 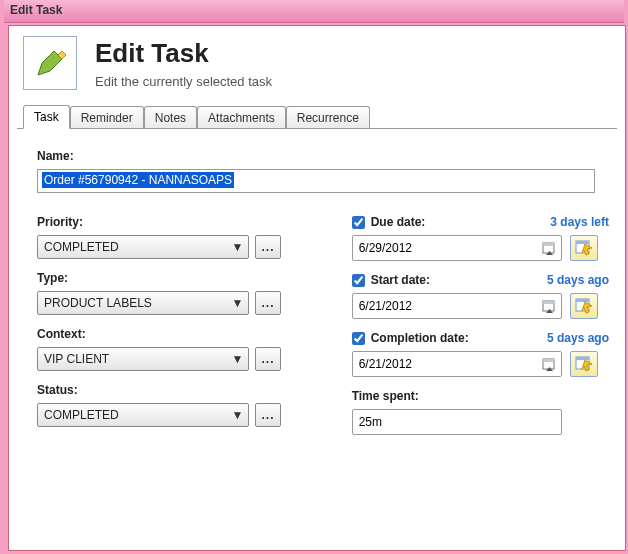 What do you see at coordinates (137, 359) in the screenshot?
I see `context-value: VIP CLIENT` at bounding box center [137, 359].